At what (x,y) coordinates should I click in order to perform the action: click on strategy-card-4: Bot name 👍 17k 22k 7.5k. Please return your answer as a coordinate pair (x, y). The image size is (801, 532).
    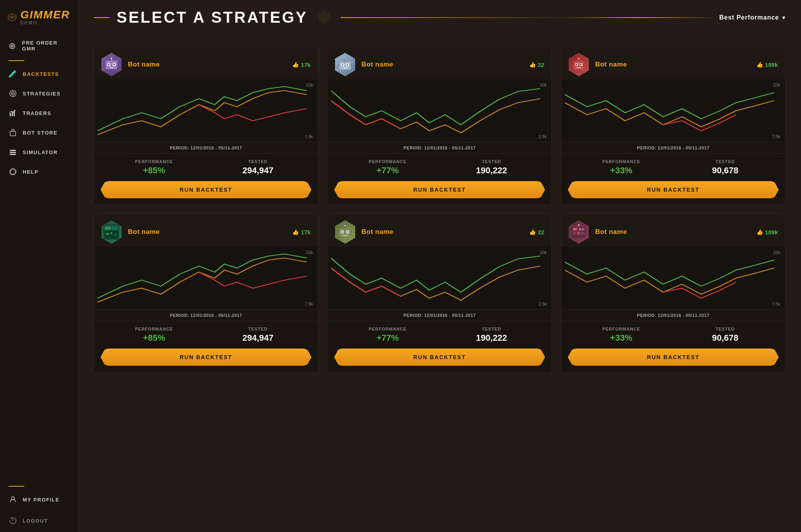
    Looking at the image, I should click on (206, 293).